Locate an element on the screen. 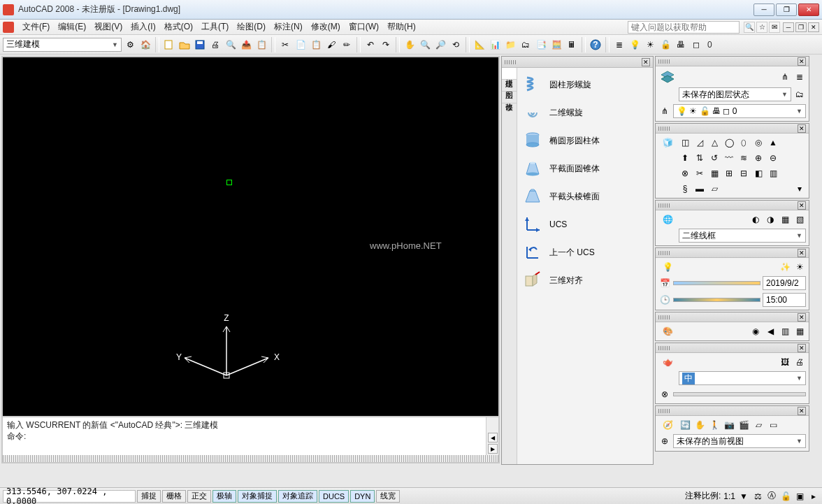  workspace-lock-icon: 🏠 is located at coordinates (145, 45).